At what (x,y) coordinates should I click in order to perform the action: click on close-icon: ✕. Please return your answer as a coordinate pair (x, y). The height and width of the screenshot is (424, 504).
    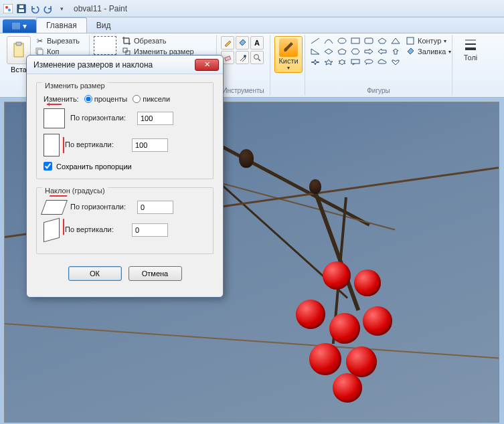
    Looking at the image, I should click on (207, 64).